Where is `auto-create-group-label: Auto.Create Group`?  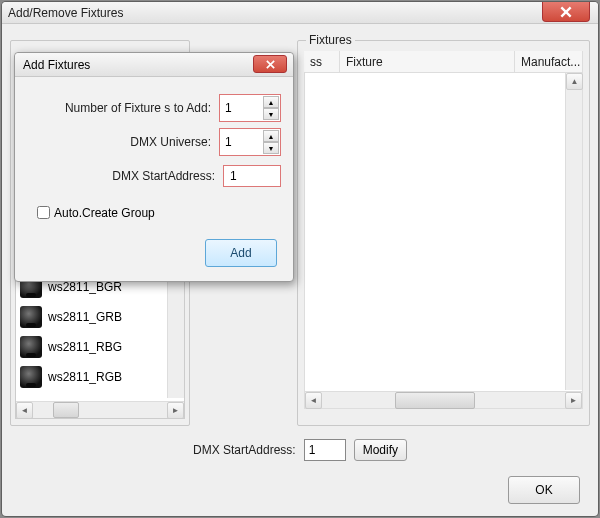
auto-create-group-label: Auto.Create Group is located at coordinates (104, 213).